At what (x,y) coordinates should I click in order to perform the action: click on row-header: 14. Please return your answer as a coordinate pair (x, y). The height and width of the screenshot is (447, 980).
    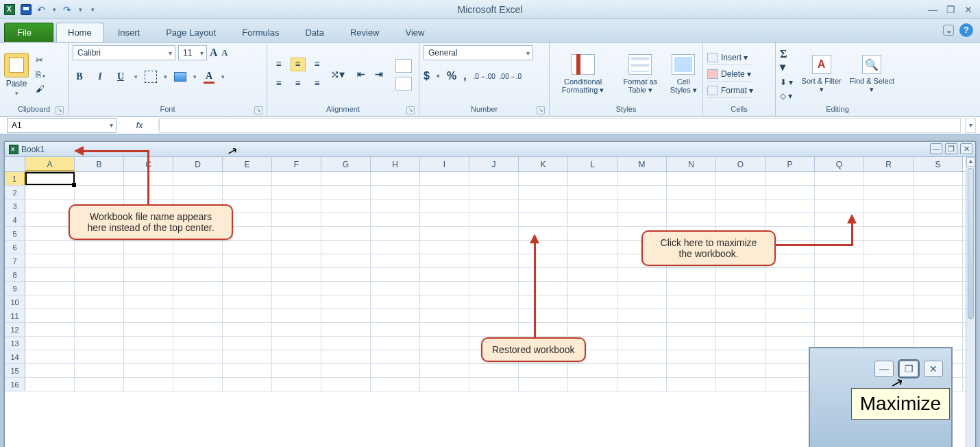
    Looking at the image, I should click on (15, 357).